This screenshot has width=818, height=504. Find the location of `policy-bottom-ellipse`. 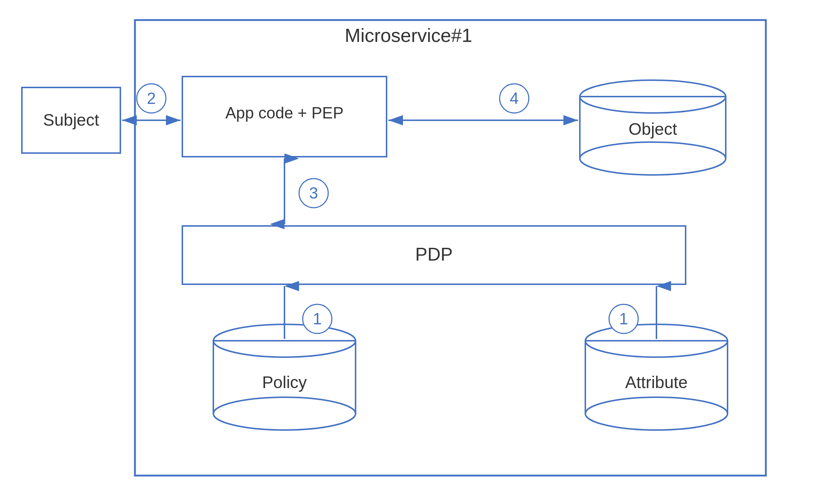

policy-bottom-ellipse is located at coordinates (284, 414).